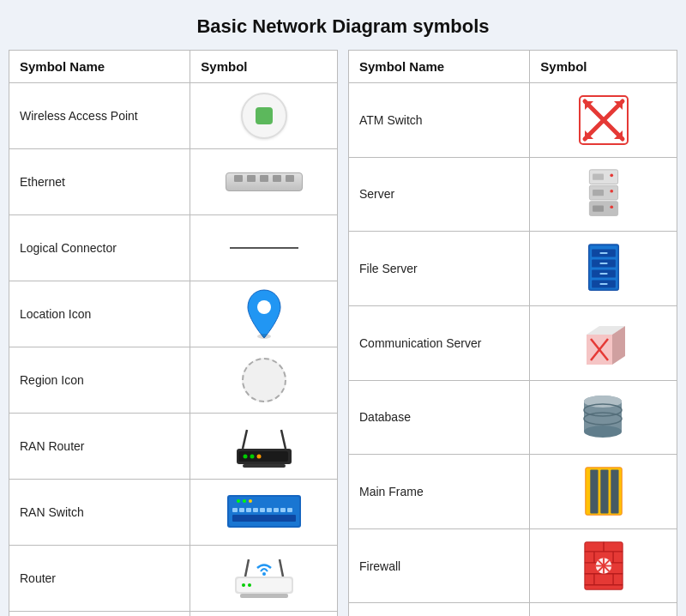 This screenshot has height=616, width=686. Describe the element at coordinates (173, 182) in the screenshot. I see `table-row: Ethernet` at that location.